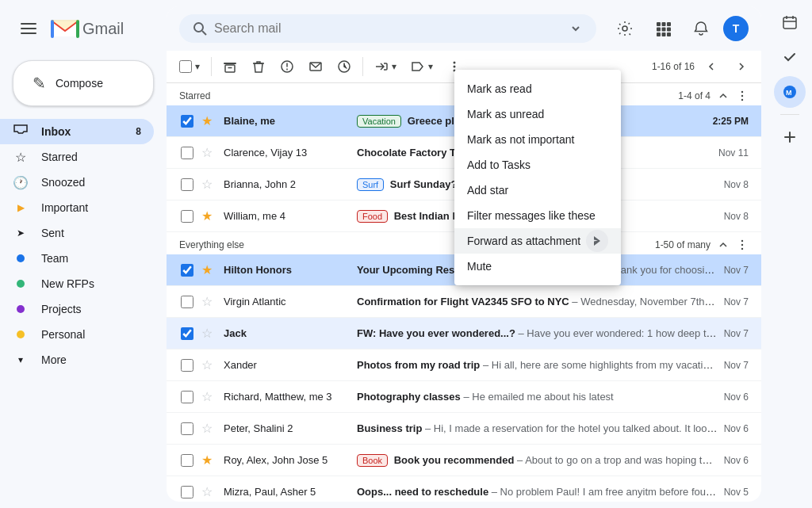 The width and height of the screenshot is (812, 508). Describe the element at coordinates (538, 241) in the screenshot. I see `dropdown-item-forward-attachment: Forward as attachment` at that location.